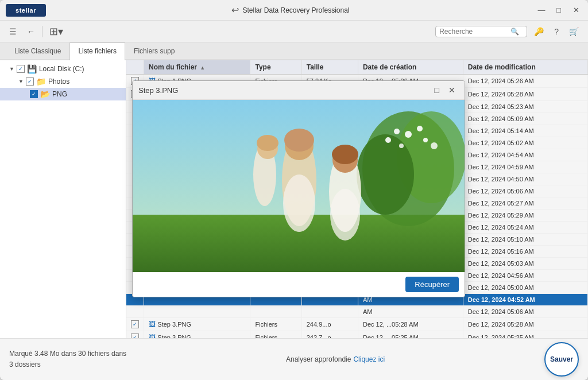 This screenshot has height=380, width=588. I want to click on row-modified: Dec 12, 2024 05:06 AM, so click(525, 312).